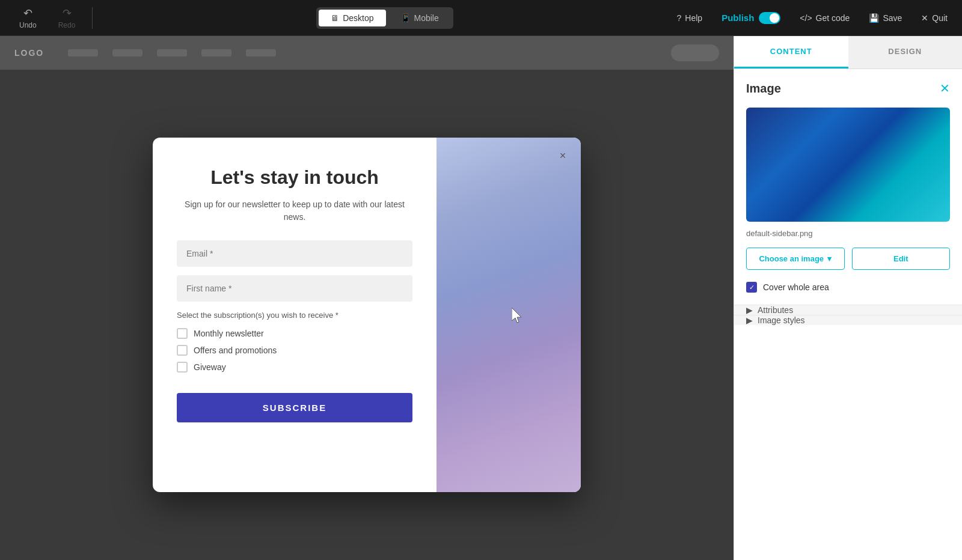 This screenshot has height=560, width=962. Describe the element at coordinates (752, 287) in the screenshot. I see `cover-whole-area-checkbox` at that location.